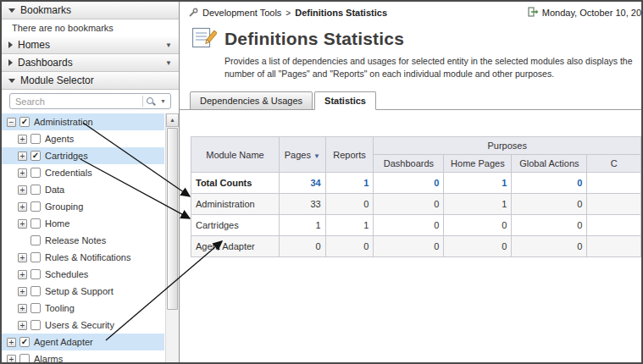 The image size is (643, 364). What do you see at coordinates (173, 218) in the screenshot?
I see `scrollbar-thumb` at bounding box center [173, 218].